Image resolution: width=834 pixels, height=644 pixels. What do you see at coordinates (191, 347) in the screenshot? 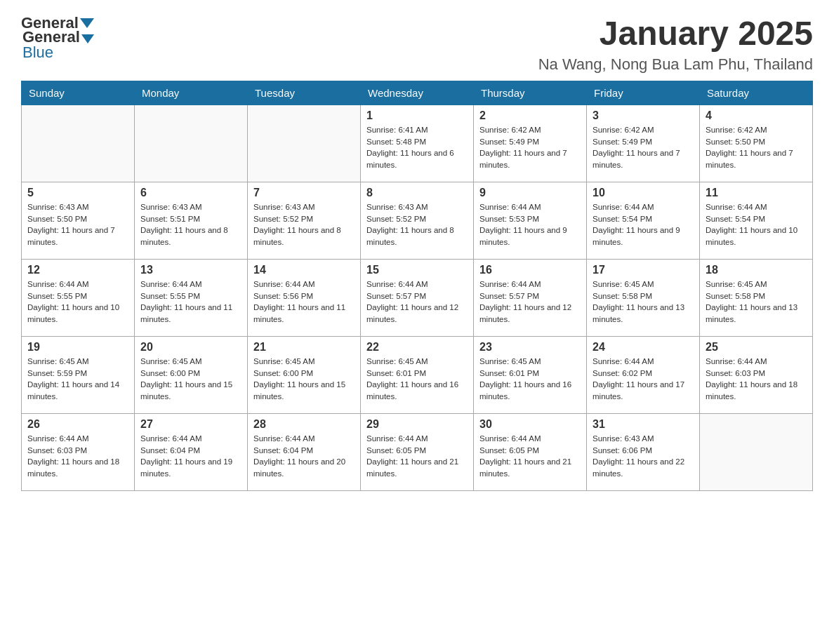
I see `day-number: 20` at bounding box center [191, 347].